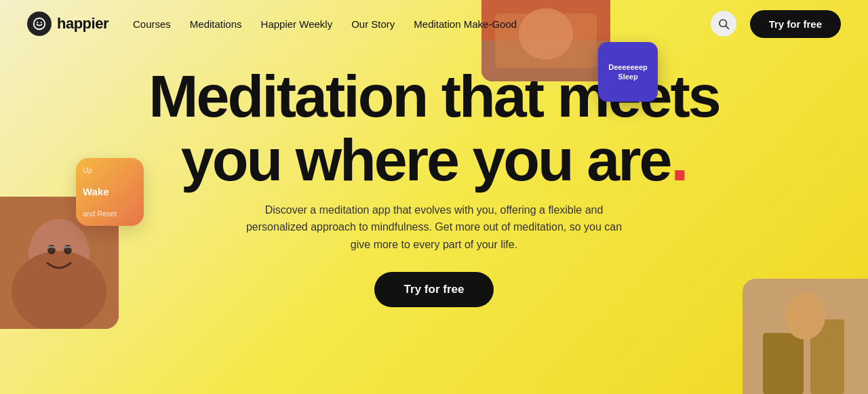  Describe the element at coordinates (110, 192) in the screenshot. I see `wake-reset-card: Up Wake and Reset` at that location.